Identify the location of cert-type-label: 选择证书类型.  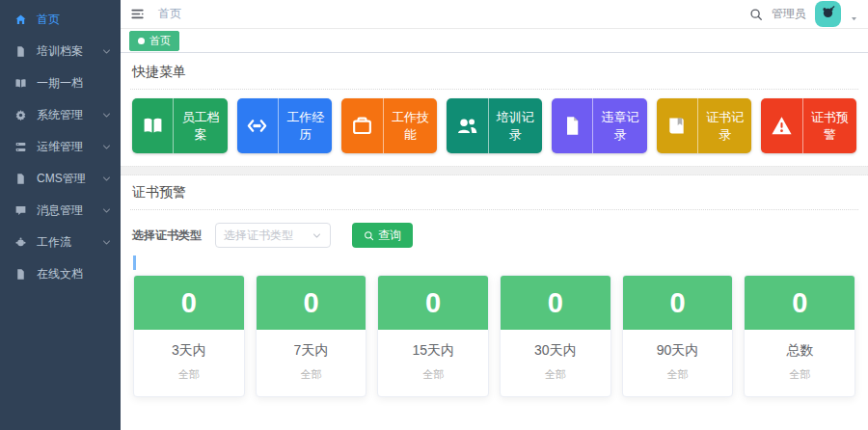
(167, 235).